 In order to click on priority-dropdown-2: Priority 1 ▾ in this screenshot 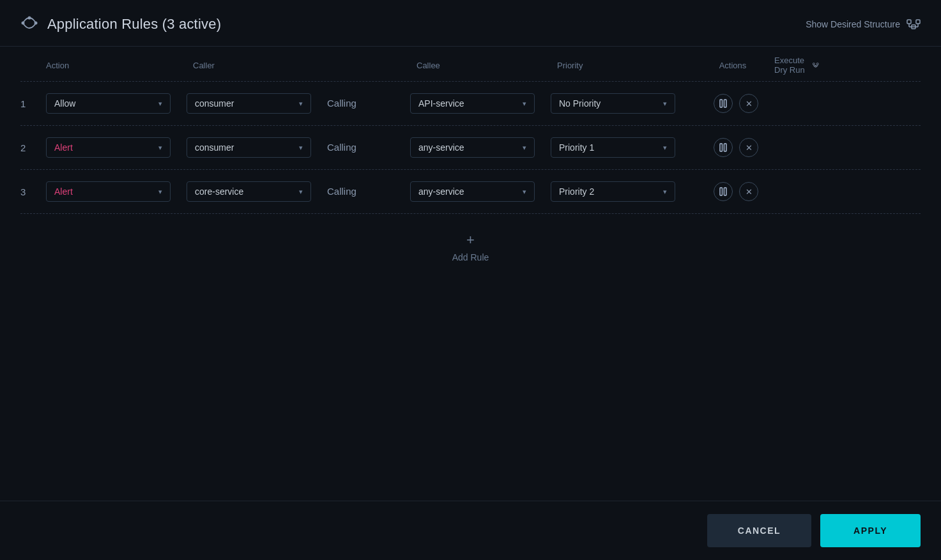, I will do `click(621, 148)`.